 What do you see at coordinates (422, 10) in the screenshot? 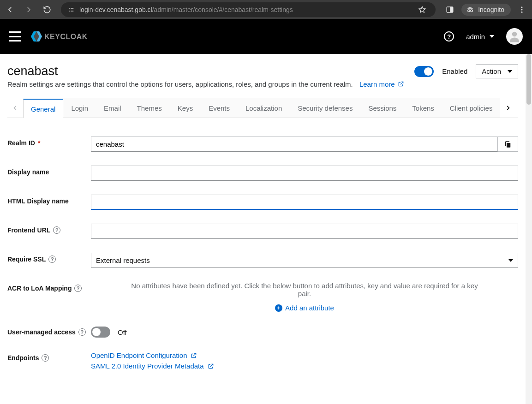
I see `bookmark-star-icon` at bounding box center [422, 10].